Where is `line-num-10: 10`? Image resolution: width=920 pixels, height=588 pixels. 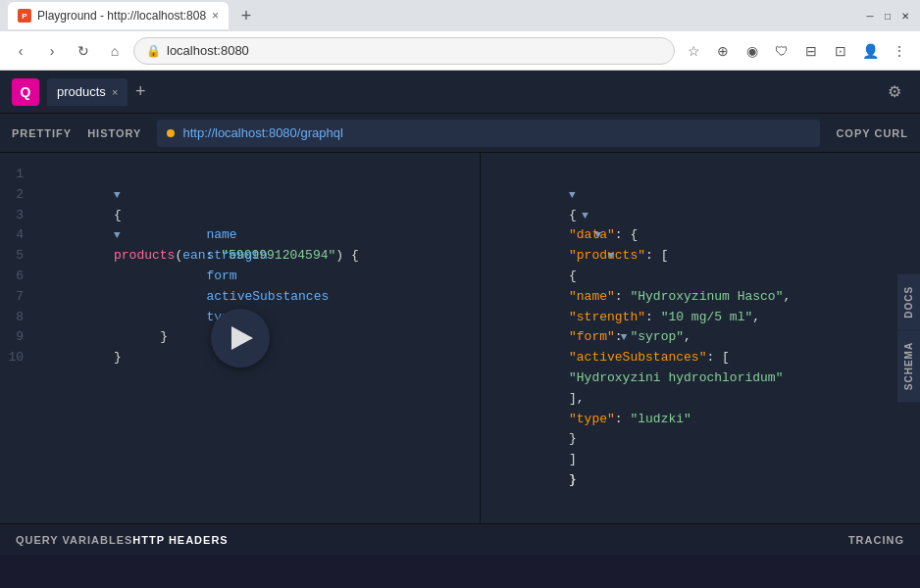
line-num-10: 10 is located at coordinates (12, 359).